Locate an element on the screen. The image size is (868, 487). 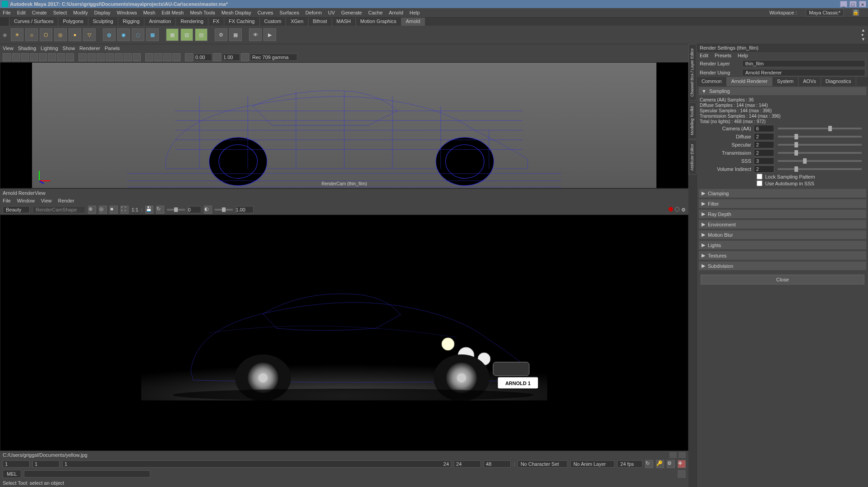
vp-textured-icon is located at coordinates (101, 57).